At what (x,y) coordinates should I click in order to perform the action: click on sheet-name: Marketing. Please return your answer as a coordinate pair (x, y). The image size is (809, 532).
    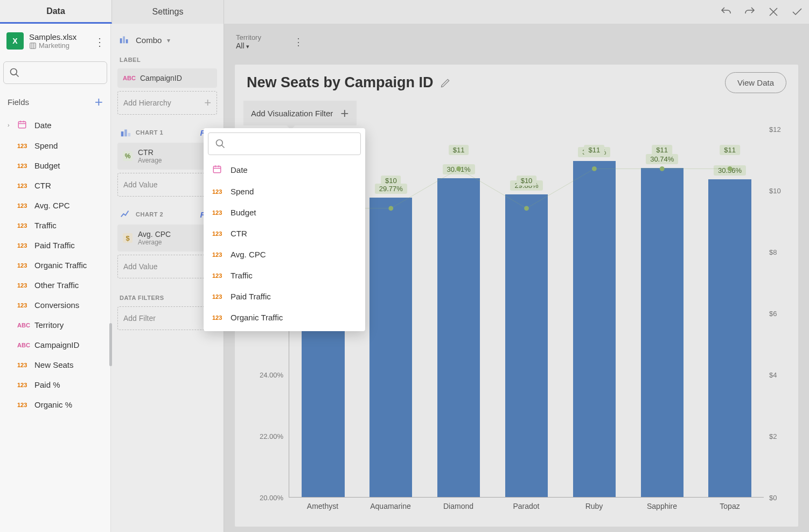
    Looking at the image, I should click on (53, 45).